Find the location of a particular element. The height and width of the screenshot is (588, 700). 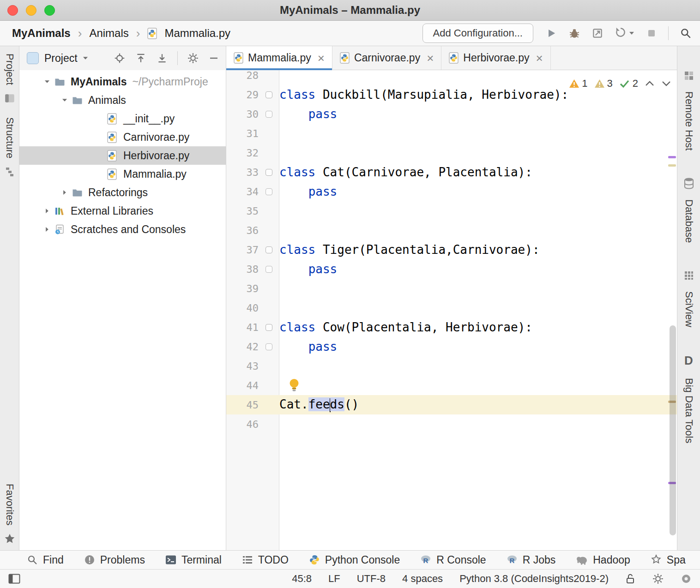

scrollbar-thumb is located at coordinates (673, 430).